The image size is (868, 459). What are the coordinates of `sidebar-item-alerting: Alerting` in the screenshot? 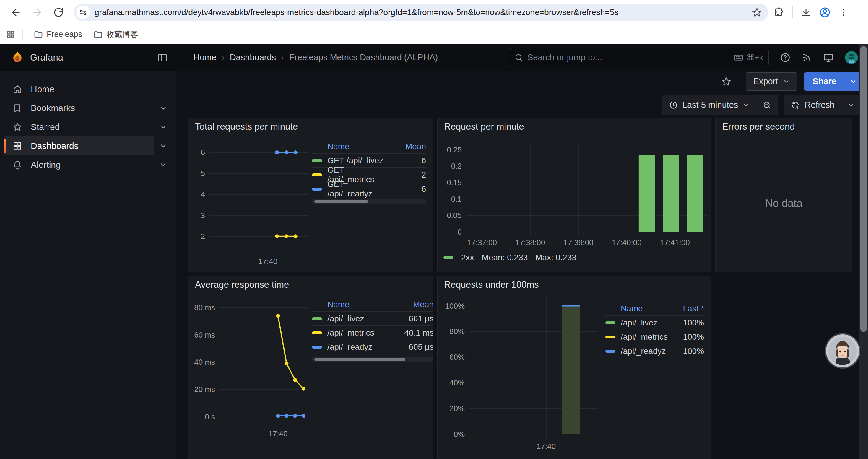 It's located at (88, 165).